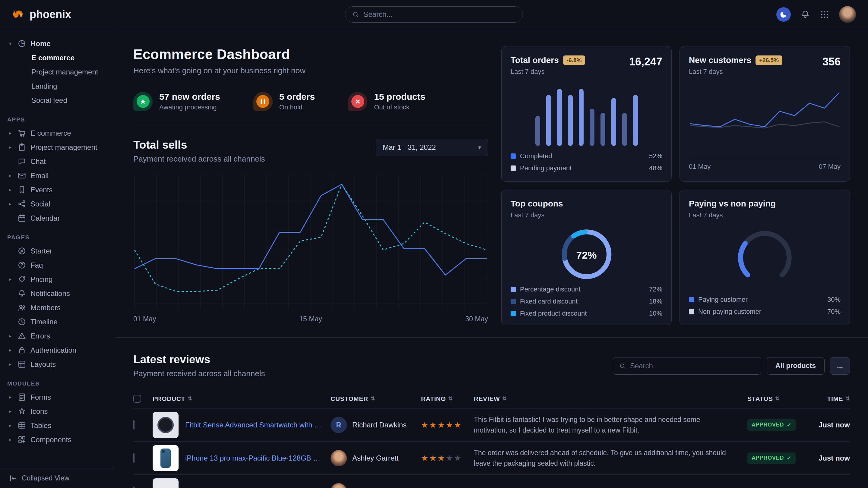 The width and height of the screenshot is (868, 488). Describe the element at coordinates (611, 399) in the screenshot. I see `column-review: REVIEW⇅` at that location.